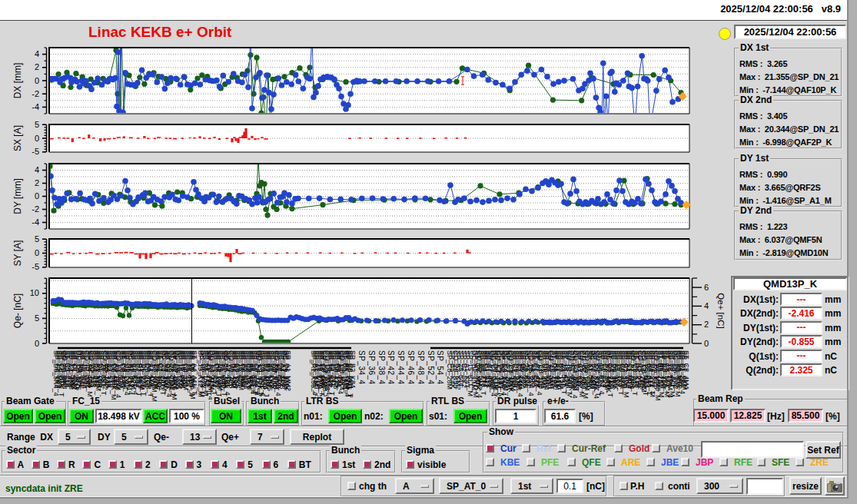  Describe the element at coordinates (18, 310) in the screenshot. I see `svg-text: Qe- [nC]` at that location.